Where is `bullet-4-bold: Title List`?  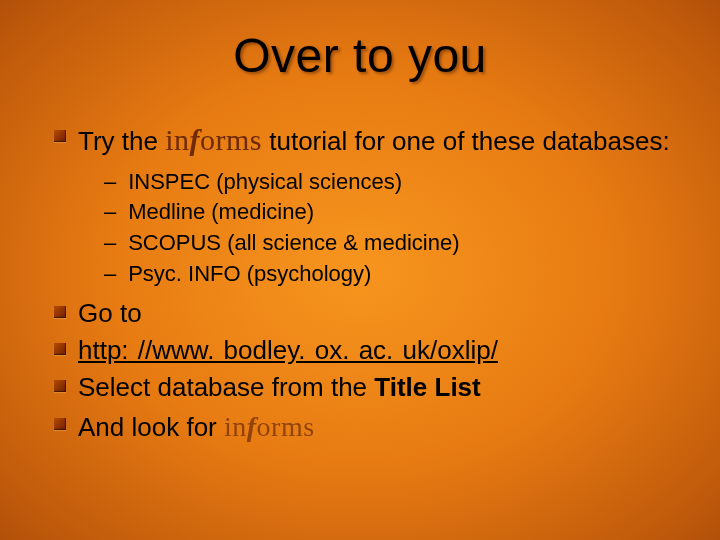 bullet-4-bold: Title List is located at coordinates (427, 387).